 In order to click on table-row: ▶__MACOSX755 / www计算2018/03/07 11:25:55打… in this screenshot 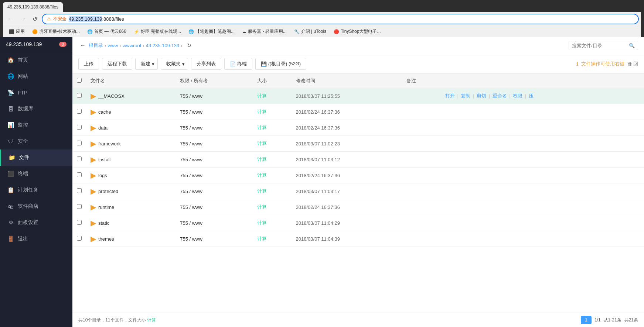, I will do `click(358, 96)`.